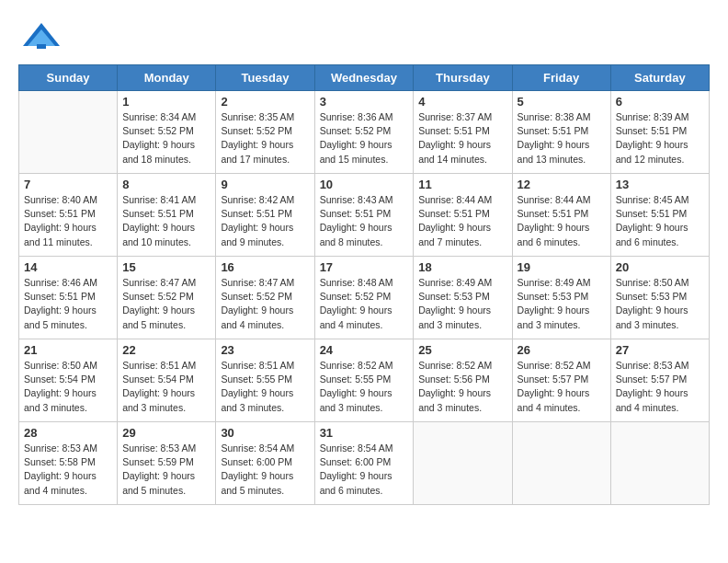  What do you see at coordinates (660, 304) in the screenshot?
I see `day-info: Sunrise: 8:50 AM Sunset: 5:53 PM Dayligh…` at bounding box center [660, 304].